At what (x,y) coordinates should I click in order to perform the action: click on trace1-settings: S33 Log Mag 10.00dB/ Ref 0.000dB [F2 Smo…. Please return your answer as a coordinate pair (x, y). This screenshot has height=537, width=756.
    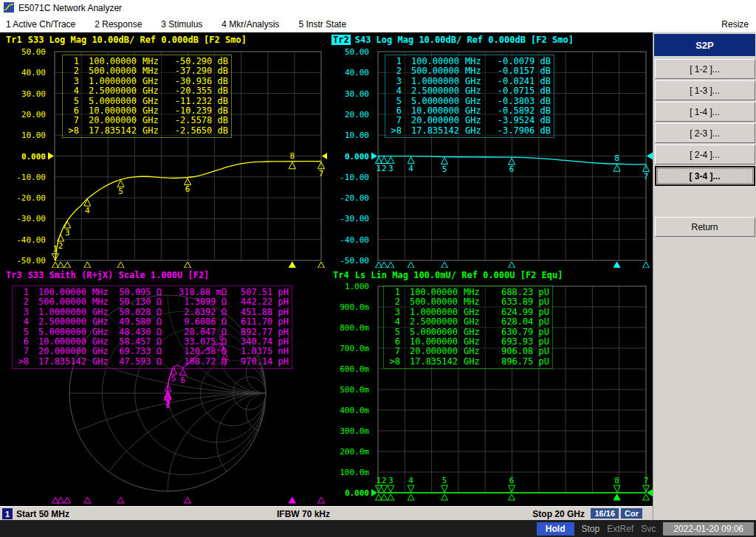
    Looking at the image, I should click on (137, 40).